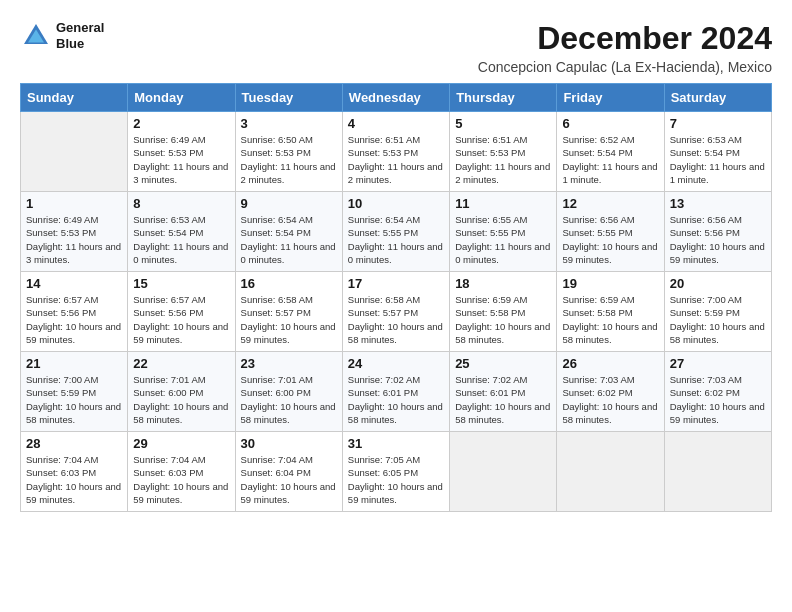 This screenshot has width=792, height=612. What do you see at coordinates (610, 232) in the screenshot?
I see `calendar-day-cell: 12 Sunrise: 6:56 AM Sunset: 5:55 PM Dayl…` at bounding box center [610, 232].